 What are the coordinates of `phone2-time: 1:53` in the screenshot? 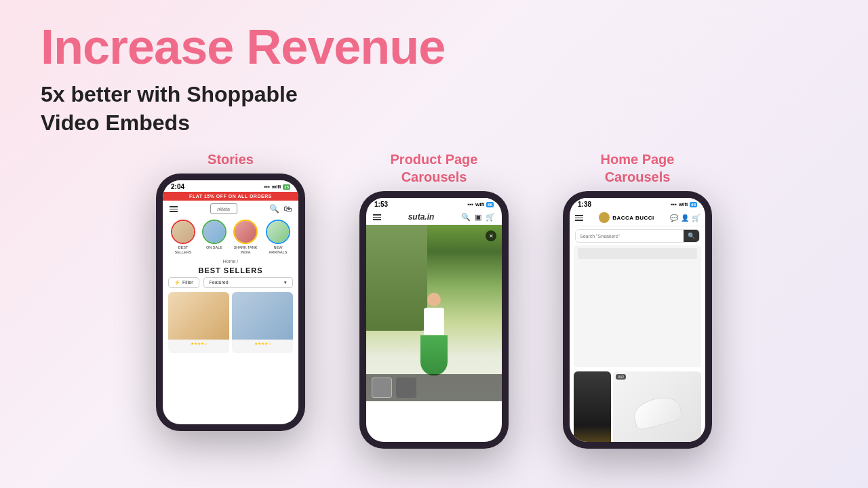 It's located at (381, 205).